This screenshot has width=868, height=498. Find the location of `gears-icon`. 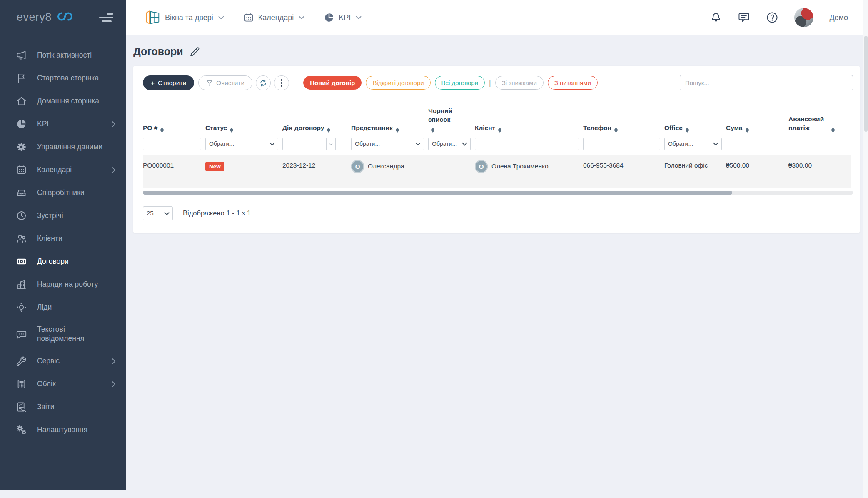

gears-icon is located at coordinates (22, 430).